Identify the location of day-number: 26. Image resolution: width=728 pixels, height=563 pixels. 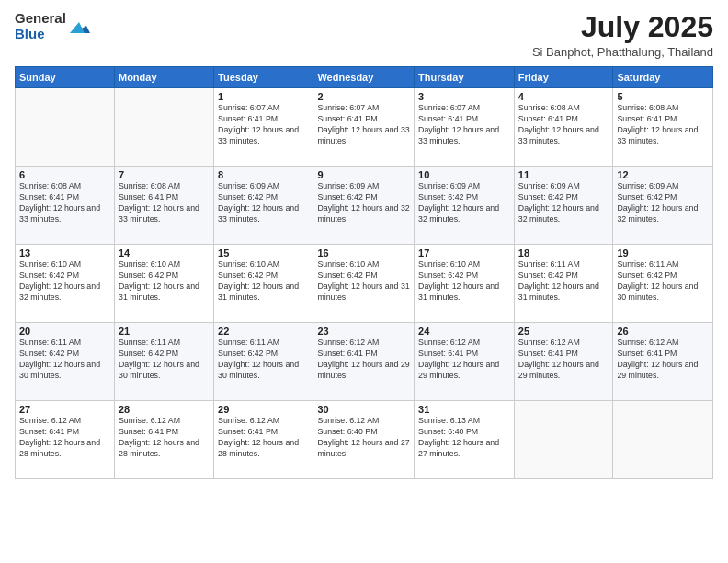
(663, 331).